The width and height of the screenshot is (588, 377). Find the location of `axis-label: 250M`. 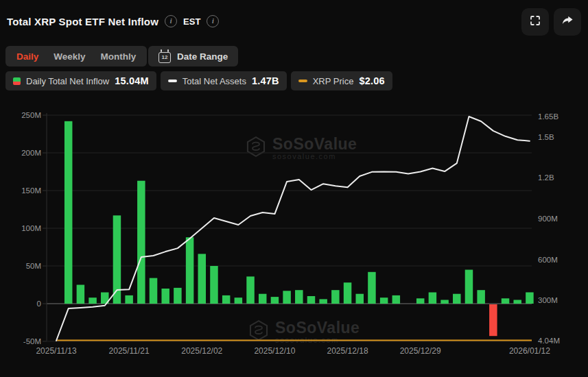

axis-label: 250M is located at coordinates (32, 115).